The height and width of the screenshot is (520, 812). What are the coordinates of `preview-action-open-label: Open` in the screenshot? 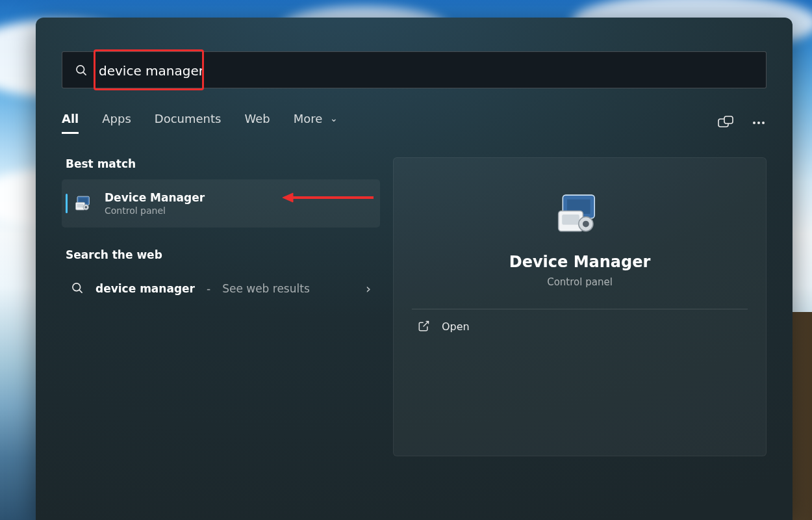 It's located at (456, 326).